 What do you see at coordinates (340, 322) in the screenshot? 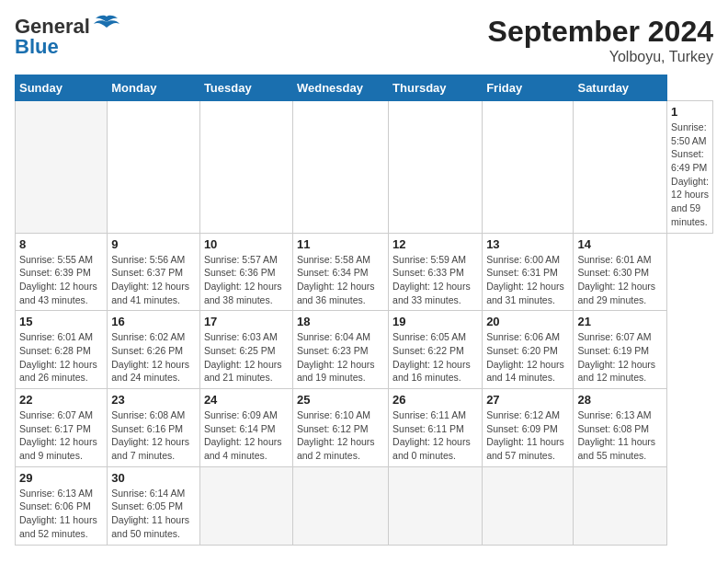
I see `day-number: 18` at bounding box center [340, 322].